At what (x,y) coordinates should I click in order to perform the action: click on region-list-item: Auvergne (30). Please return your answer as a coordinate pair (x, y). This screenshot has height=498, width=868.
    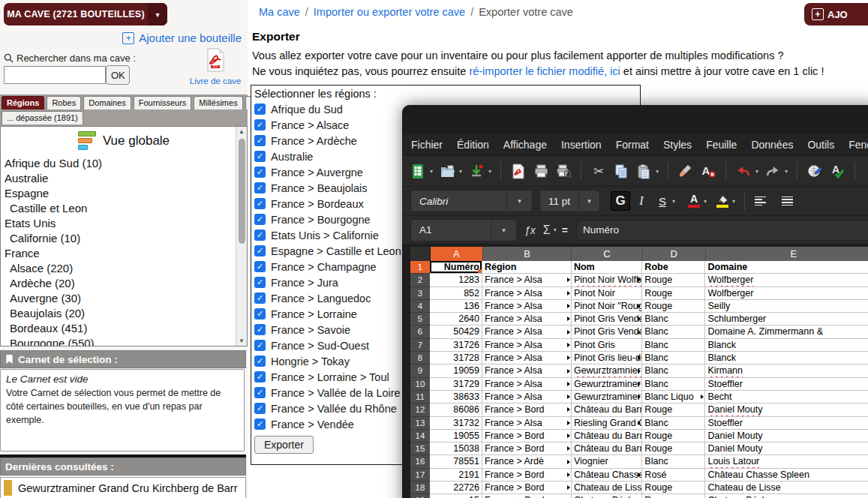
    Looking at the image, I should click on (124, 298).